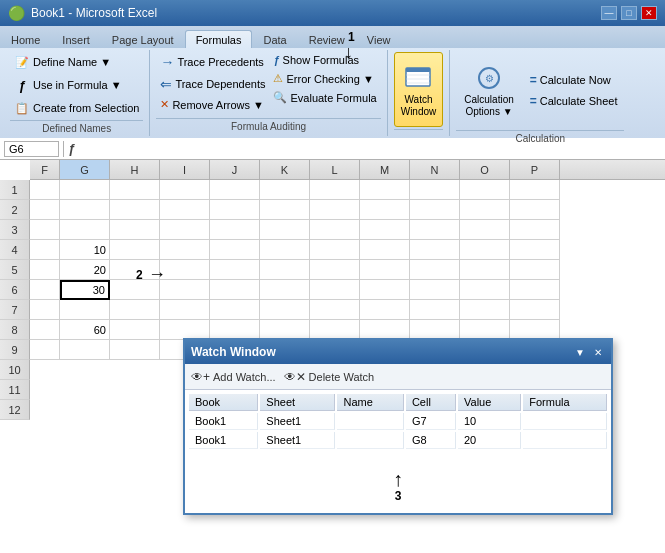 This screenshot has width=665, height=553. What do you see at coordinates (598, 352) in the screenshot?
I see `watch-close-icon: ✕` at bounding box center [598, 352].